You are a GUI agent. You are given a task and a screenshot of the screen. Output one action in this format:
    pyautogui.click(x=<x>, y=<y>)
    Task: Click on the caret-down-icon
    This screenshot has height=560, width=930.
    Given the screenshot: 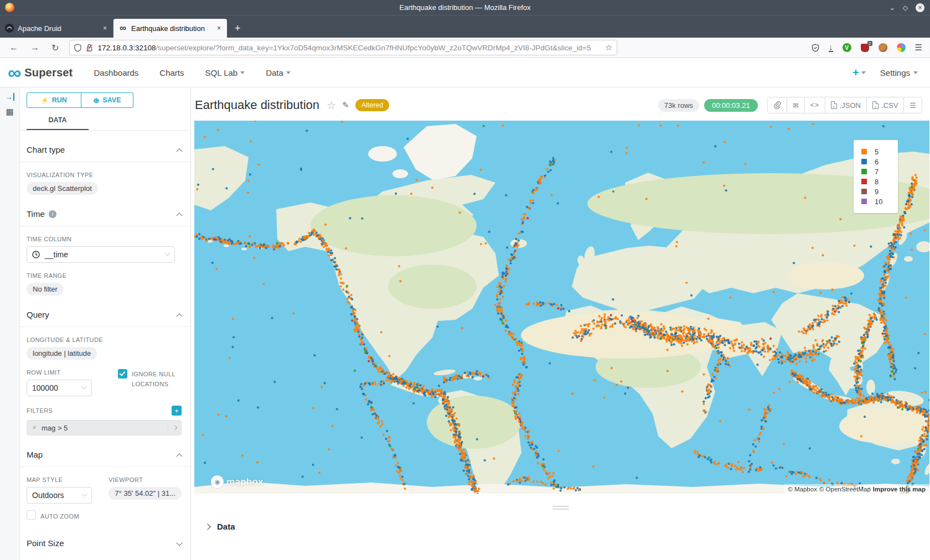 What is the action you would take?
    pyautogui.click(x=864, y=73)
    